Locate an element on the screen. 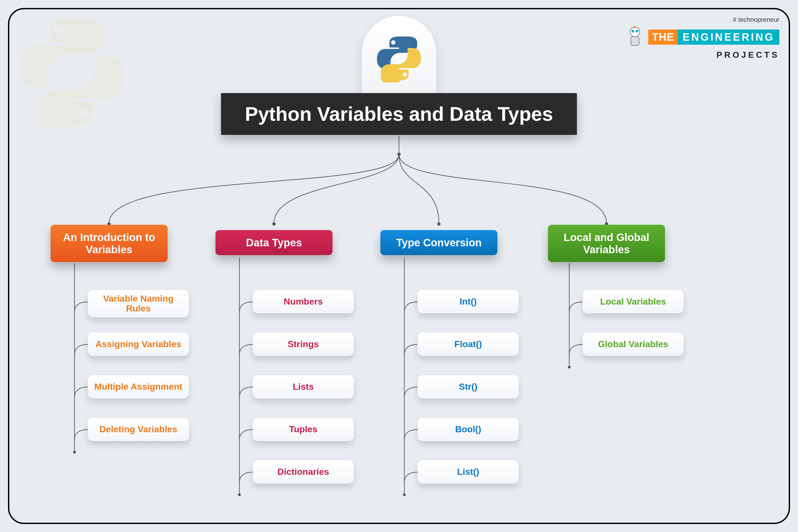  child-card: Dictionaries is located at coordinates (303, 472).